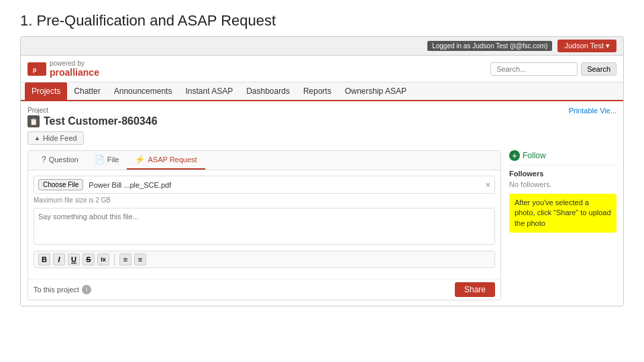  Describe the element at coordinates (74, 259) in the screenshot. I see `underline-button: U` at that location.